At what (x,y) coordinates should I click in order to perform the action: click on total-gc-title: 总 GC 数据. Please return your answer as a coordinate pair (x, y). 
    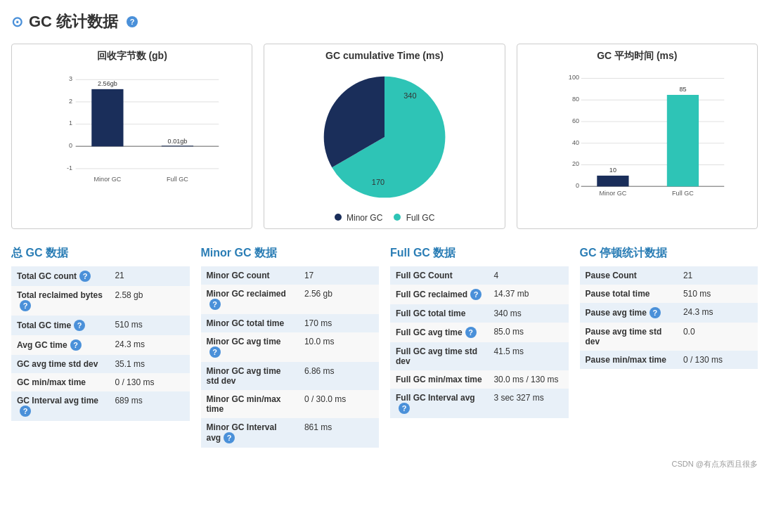
    Looking at the image, I should click on (101, 253).